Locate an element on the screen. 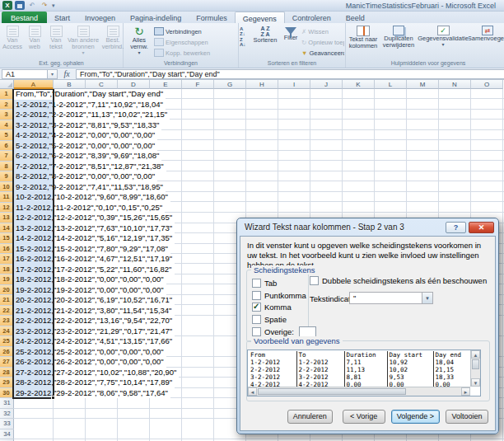  tab-bestand: Bestand is located at coordinates (25, 17).